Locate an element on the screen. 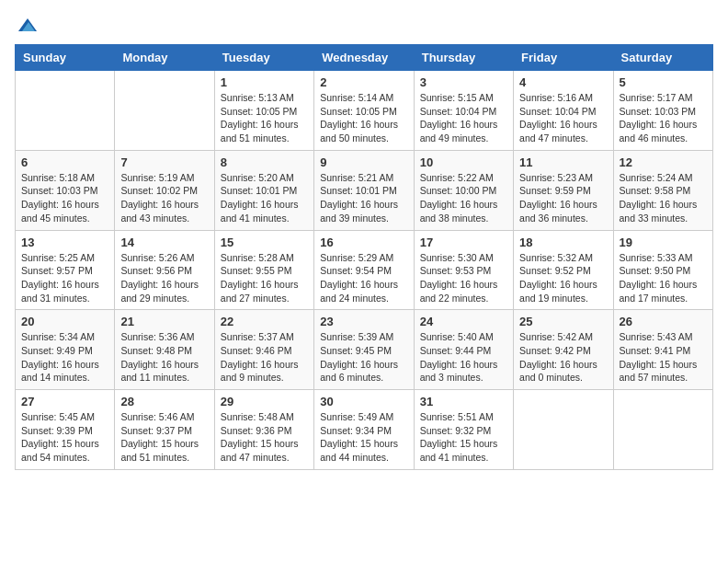 This screenshot has width=728, height=563. day-number: 8 is located at coordinates (265, 162).